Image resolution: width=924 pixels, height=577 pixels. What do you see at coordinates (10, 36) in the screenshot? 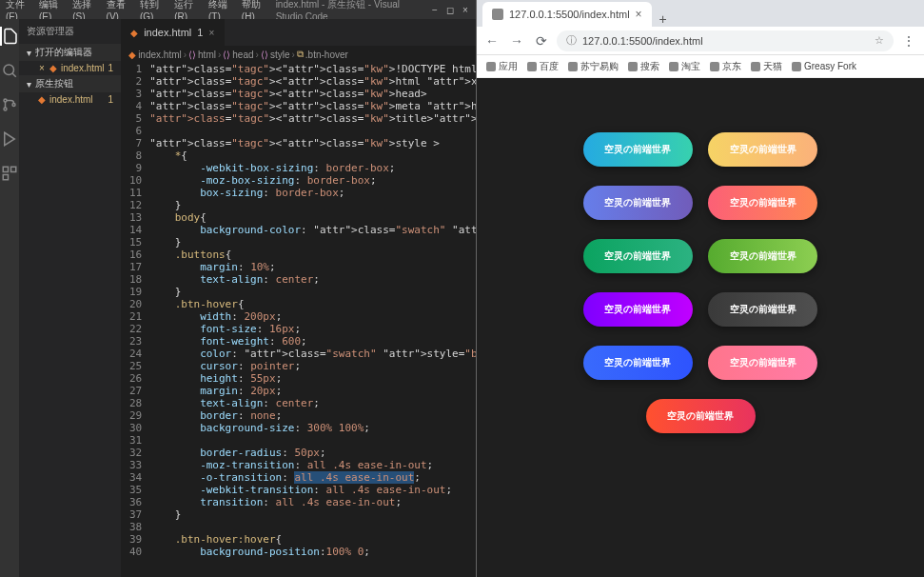
I see `explorer-icon` at bounding box center [10, 36].